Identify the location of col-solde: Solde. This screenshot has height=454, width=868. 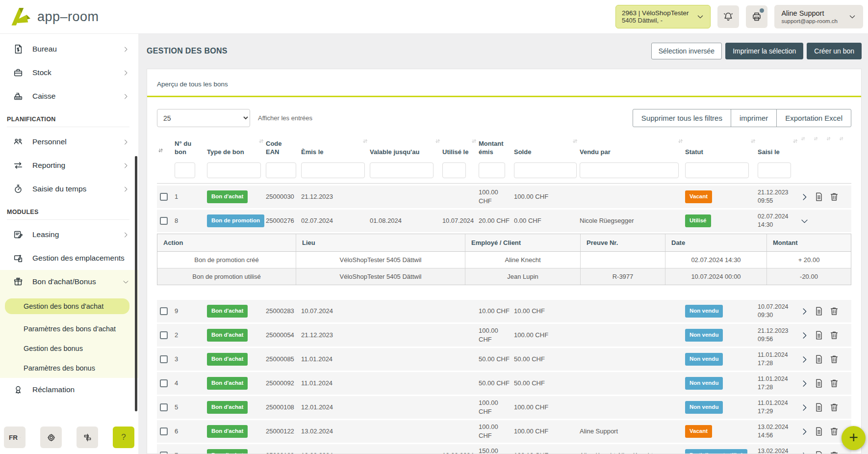
(547, 152).